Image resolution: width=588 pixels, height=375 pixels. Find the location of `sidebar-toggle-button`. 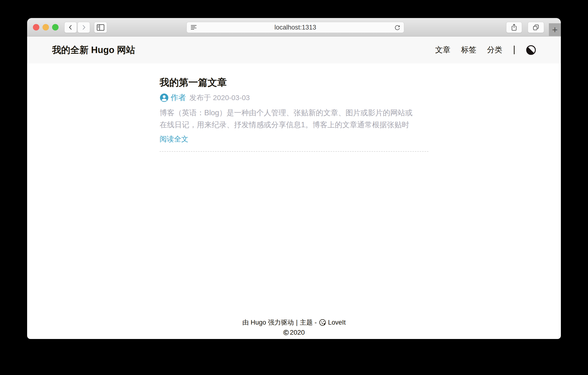

sidebar-toggle-button is located at coordinates (101, 27).